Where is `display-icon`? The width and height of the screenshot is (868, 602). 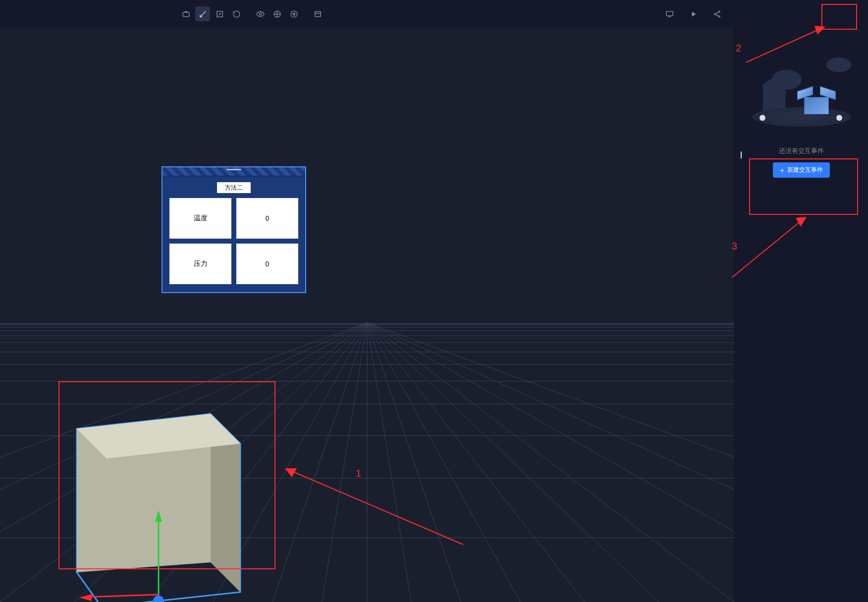
display-icon is located at coordinates (669, 14).